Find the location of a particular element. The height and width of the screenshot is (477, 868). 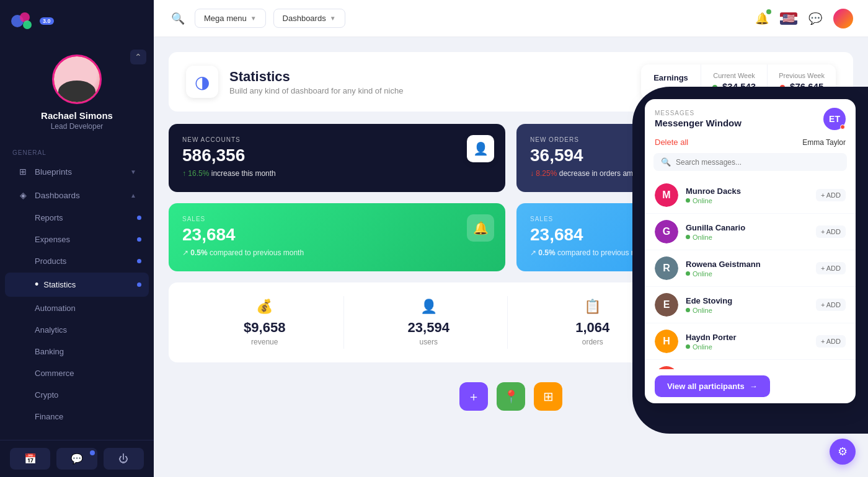

settings-fab-button: ⚙ is located at coordinates (843, 452).